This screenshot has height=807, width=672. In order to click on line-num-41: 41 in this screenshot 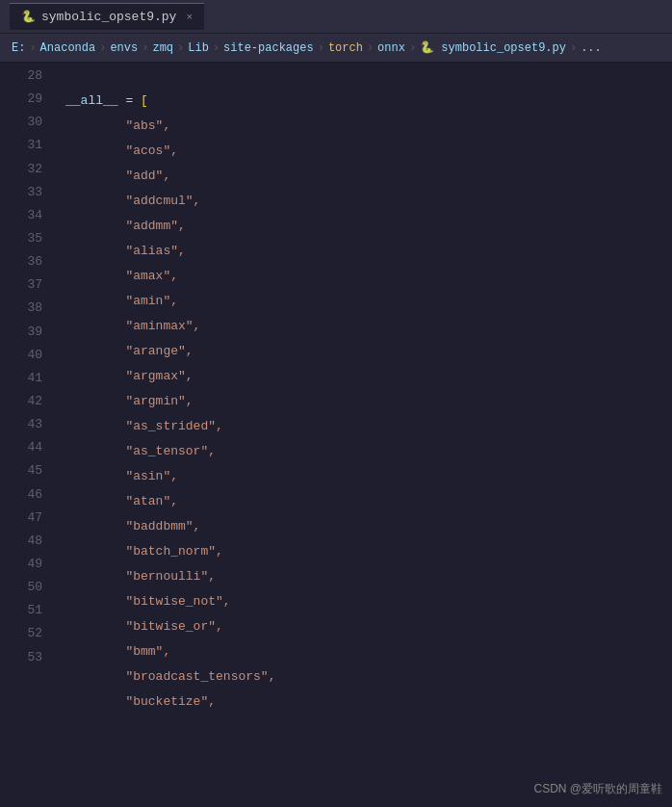, I will do `click(21, 378)`.